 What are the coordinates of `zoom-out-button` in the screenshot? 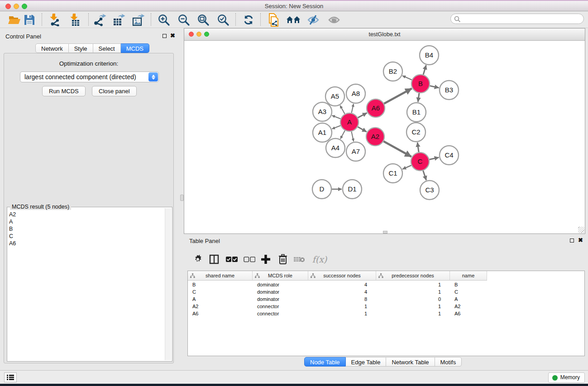 It's located at (184, 20).